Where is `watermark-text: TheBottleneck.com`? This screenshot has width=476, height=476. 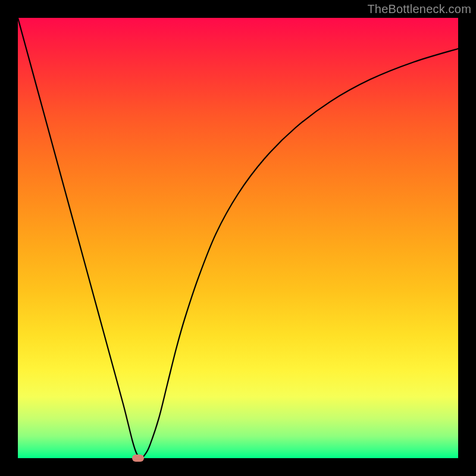
watermark-text: TheBottleneck.com is located at coordinates (419, 10).